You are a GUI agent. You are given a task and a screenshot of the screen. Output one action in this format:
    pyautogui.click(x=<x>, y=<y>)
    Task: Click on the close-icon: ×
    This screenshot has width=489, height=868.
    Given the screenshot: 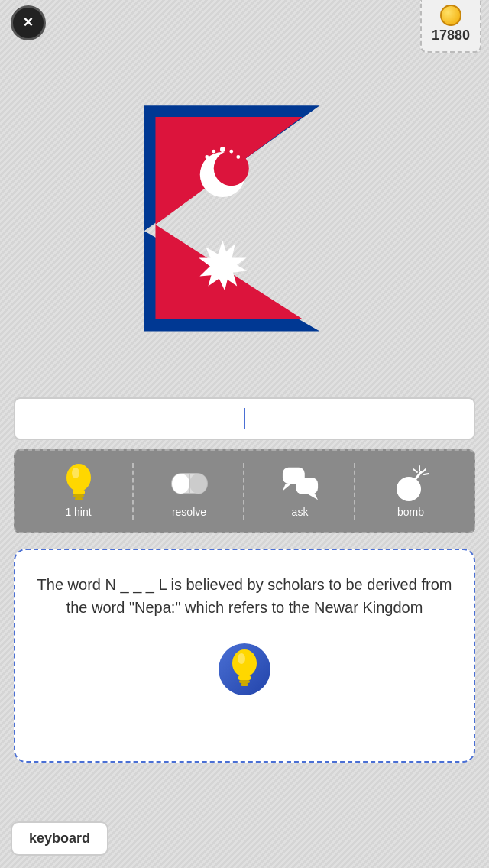 What is the action you would take?
    pyautogui.click(x=29, y=22)
    